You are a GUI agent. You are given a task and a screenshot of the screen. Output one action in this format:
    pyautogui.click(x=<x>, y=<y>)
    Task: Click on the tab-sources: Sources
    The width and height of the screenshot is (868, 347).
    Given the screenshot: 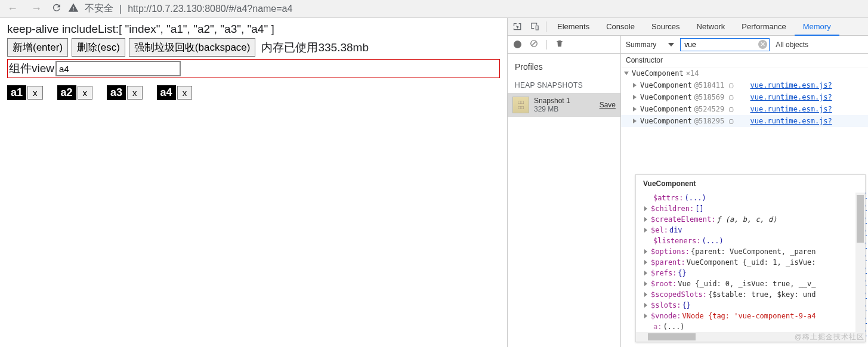 What is the action you would take?
    pyautogui.click(x=666, y=27)
    